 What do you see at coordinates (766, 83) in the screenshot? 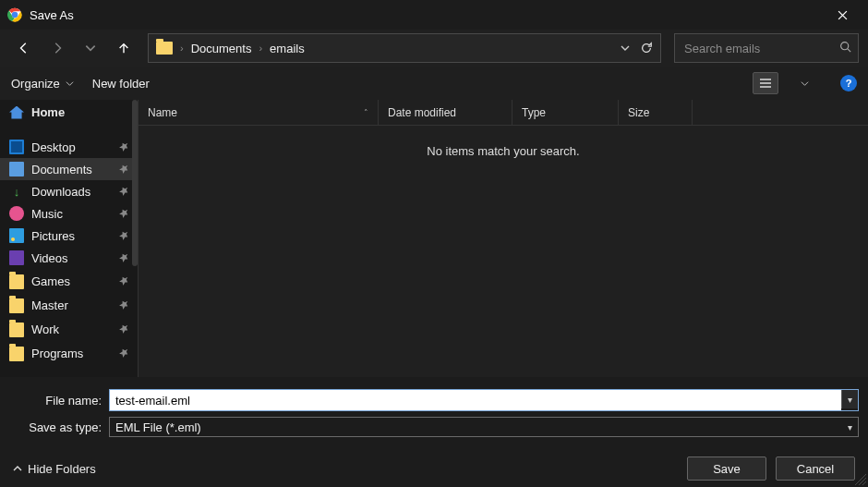
I see `list-view-icon` at bounding box center [766, 83].